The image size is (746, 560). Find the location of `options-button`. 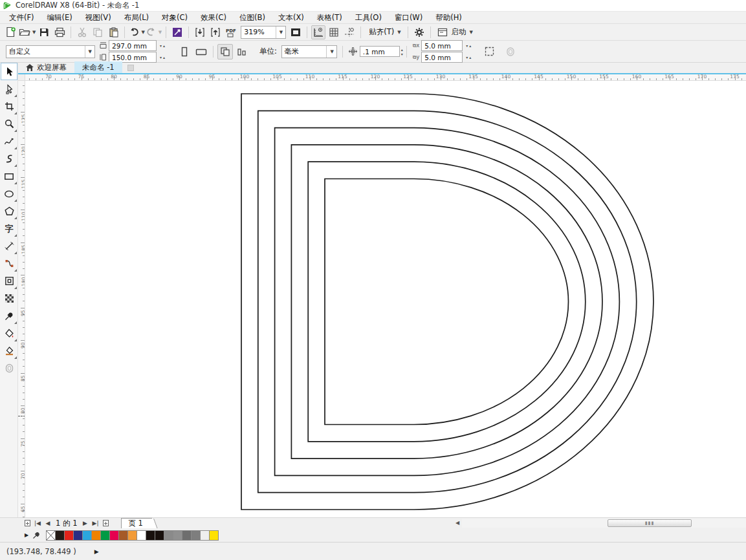

options-button is located at coordinates (419, 32).